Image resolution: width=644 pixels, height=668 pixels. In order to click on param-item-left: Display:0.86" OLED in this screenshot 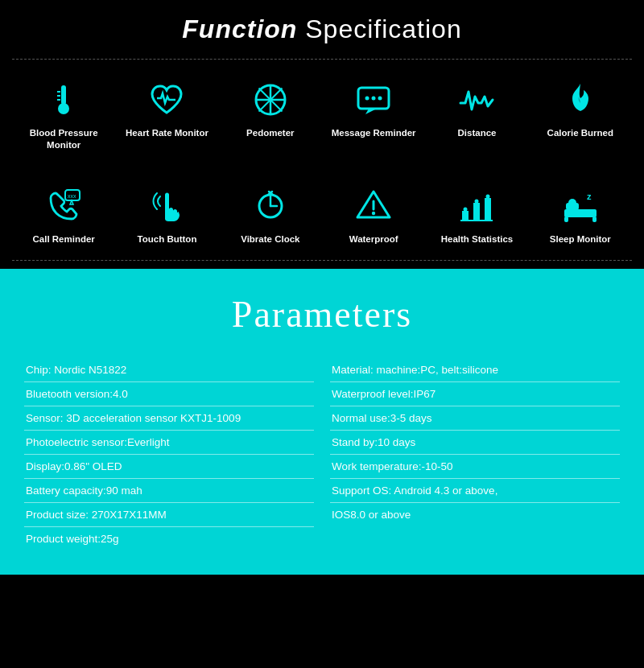, I will do `click(169, 467)`.